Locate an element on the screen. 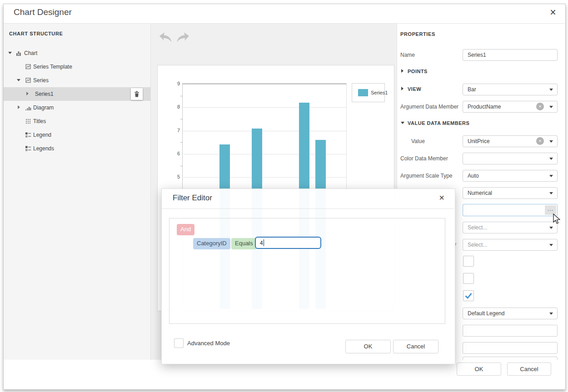 The width and height of the screenshot is (568, 392). filter-field-chip: CategoryID is located at coordinates (212, 243).